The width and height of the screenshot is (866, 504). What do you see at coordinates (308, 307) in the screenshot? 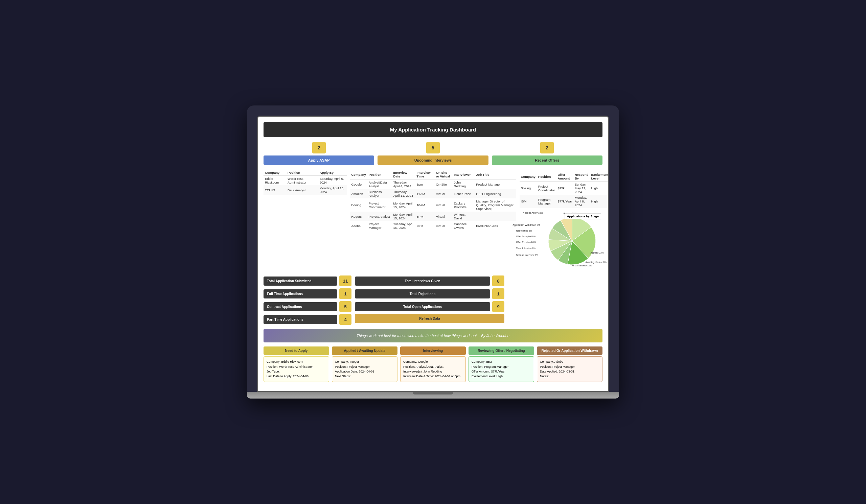
I see `metric-contract: Contract Applications 5` at bounding box center [308, 307].